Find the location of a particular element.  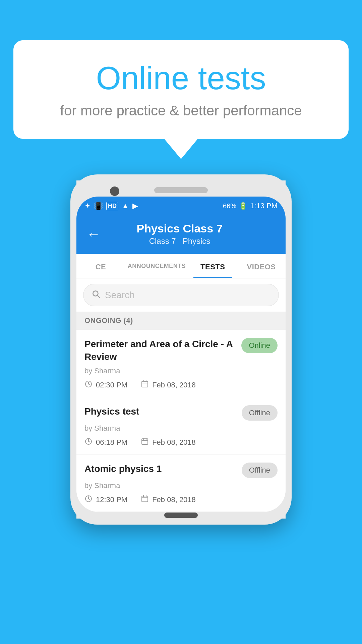

test-title: Atomic physics 1 is located at coordinates (163, 469).